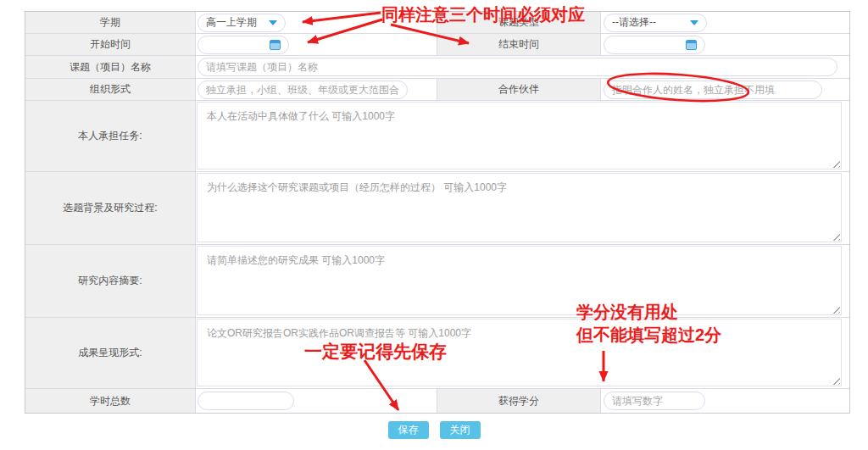 Image resolution: width=868 pixels, height=450 pixels. Describe the element at coordinates (437, 45) in the screenshot. I see `row-time: 开始时间 结束时间` at that location.